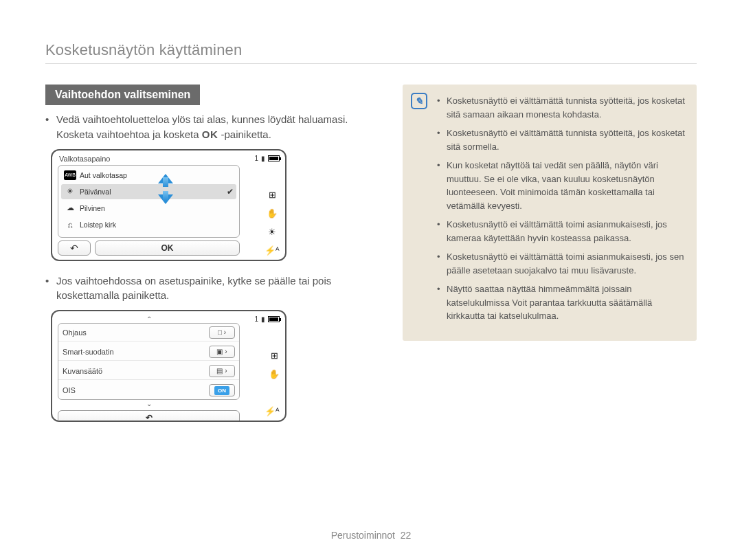 The image size is (742, 560). What do you see at coordinates (222, 390) in the screenshot?
I see `on-toggle: ON` at bounding box center [222, 390].